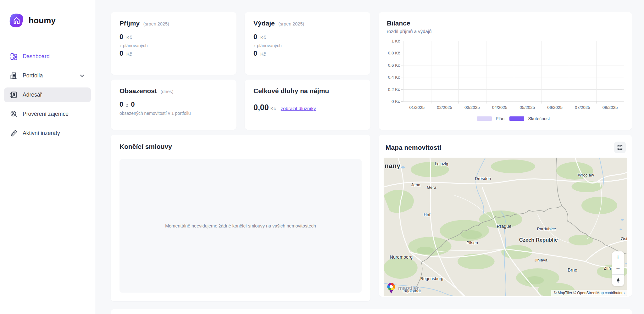  What do you see at coordinates (48, 157) in the screenshot?
I see `sidebar: houmy Dashboard Portfolia` at bounding box center [48, 157].